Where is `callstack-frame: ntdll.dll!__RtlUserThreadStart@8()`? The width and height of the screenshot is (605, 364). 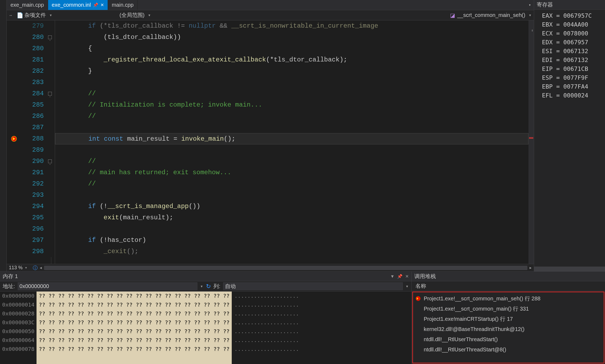
callstack-frame: ntdll.dll!__RtlUserThreadStart@8() is located at coordinates (508, 350).